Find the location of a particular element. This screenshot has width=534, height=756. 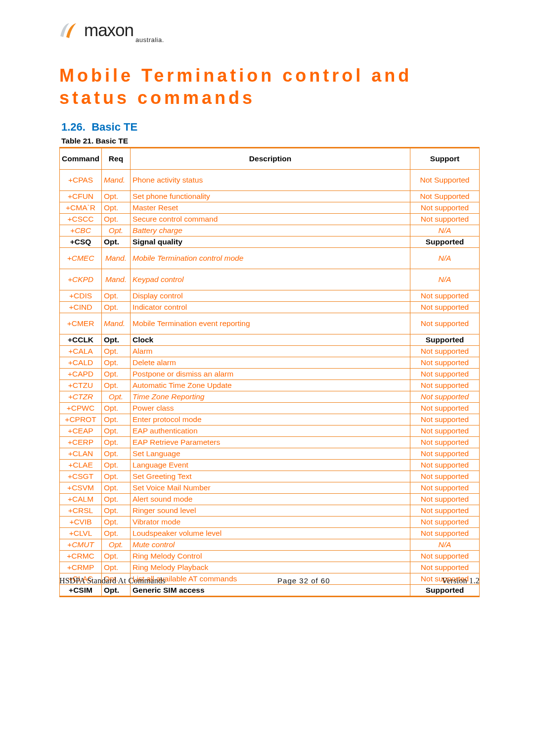

cell-cmd: +CPWC is located at coordinates (81, 409).